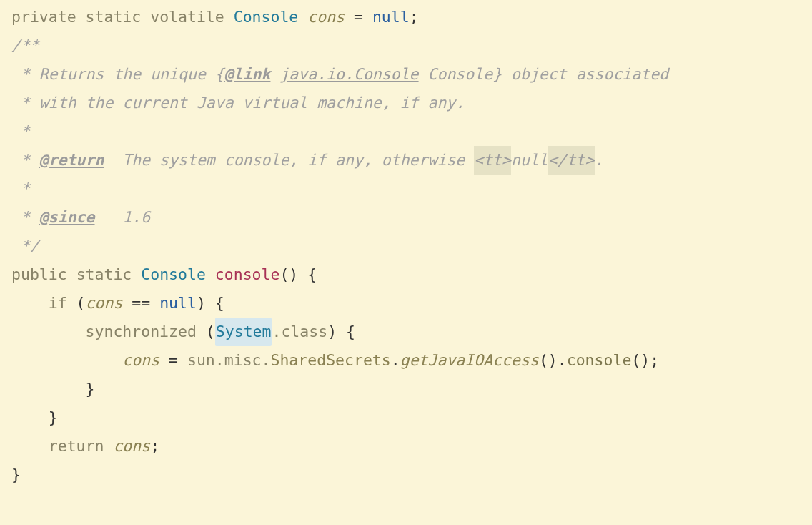 This screenshot has width=812, height=525. What do you see at coordinates (492, 160) in the screenshot?
I see `html-tag-tt-open: <tt>` at bounding box center [492, 160].